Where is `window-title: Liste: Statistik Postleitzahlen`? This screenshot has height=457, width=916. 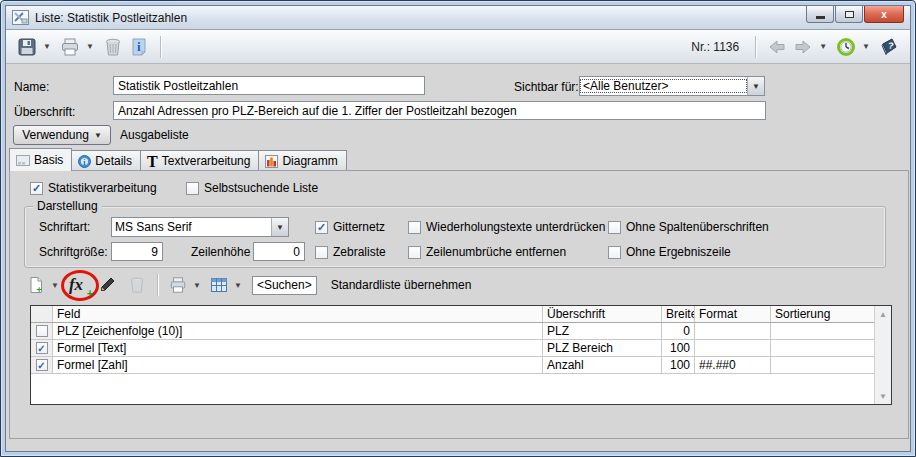
window-title: Liste: Statistik Postleitzahlen is located at coordinates (111, 18).